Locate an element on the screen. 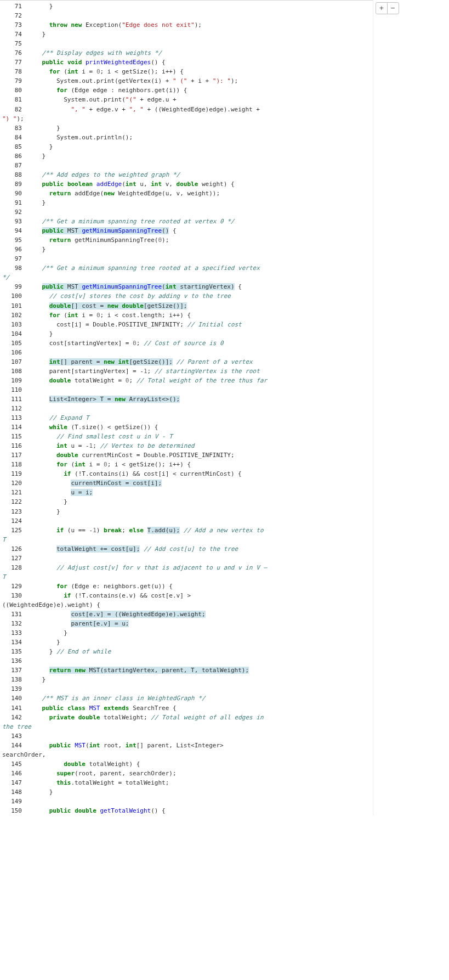 This screenshot has width=449, height=980. line-number: 75 is located at coordinates (15, 44).